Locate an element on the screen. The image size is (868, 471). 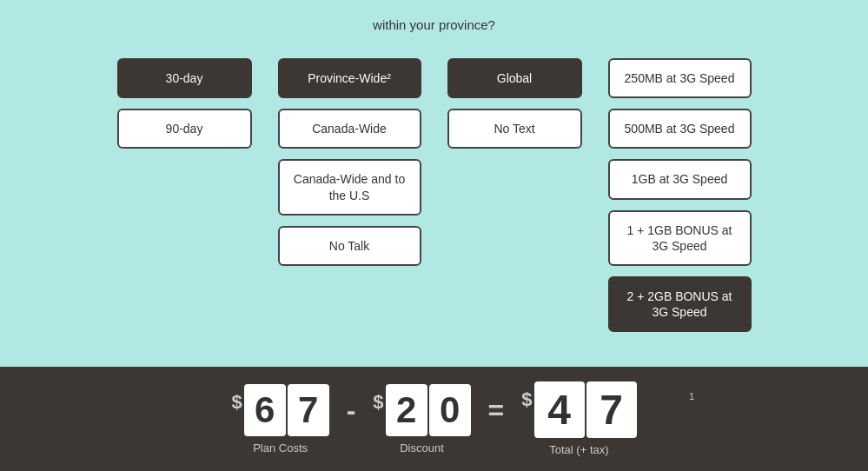
btn-90day: 90-day is located at coordinates (184, 129).